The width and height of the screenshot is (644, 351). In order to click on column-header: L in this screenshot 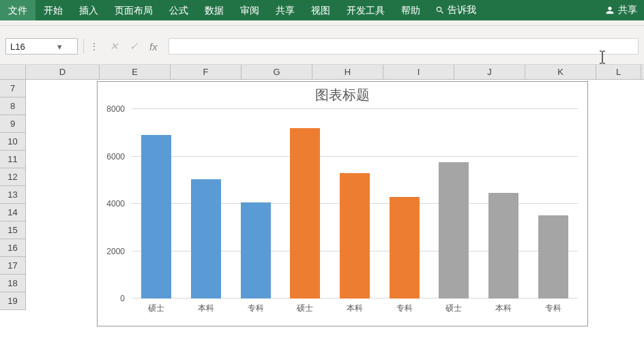, I will do `click(619, 72)`.